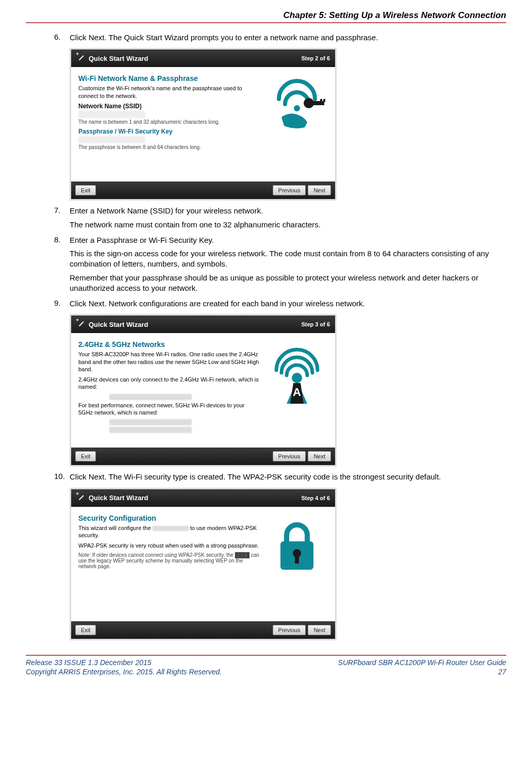  What do you see at coordinates (266, 666) in the screenshot?
I see `page-footer: Release 33 ISSUE 1.3 December 2015 Copyr…` at bounding box center [266, 666].